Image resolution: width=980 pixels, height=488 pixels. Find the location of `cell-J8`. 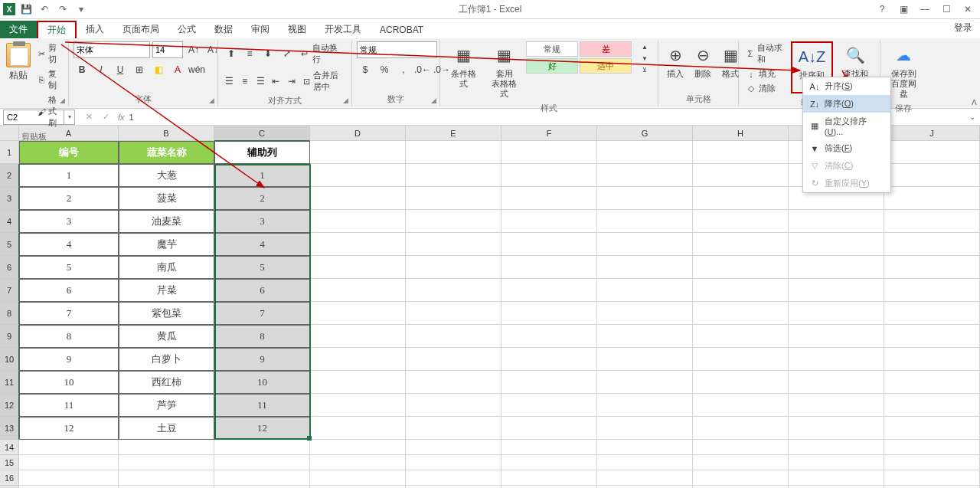

cell-J8 is located at coordinates (933, 313).